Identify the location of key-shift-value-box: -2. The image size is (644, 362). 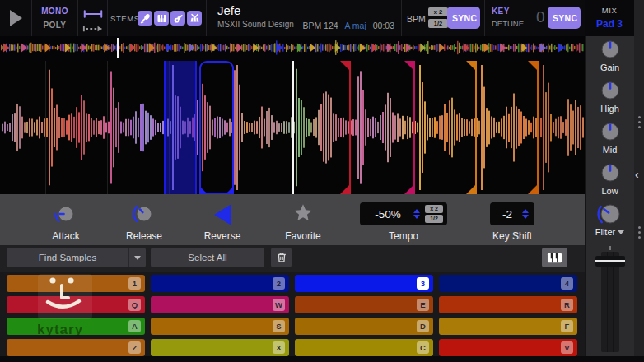
(512, 214).